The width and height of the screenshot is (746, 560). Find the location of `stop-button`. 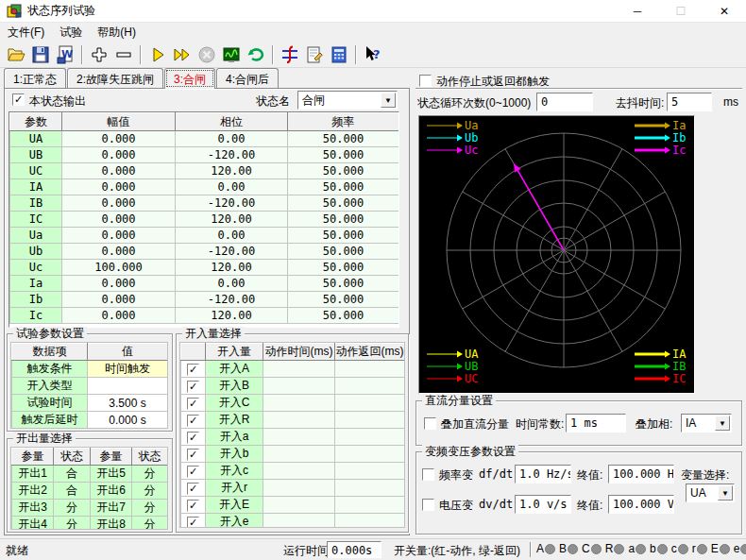

stop-button is located at coordinates (207, 55).